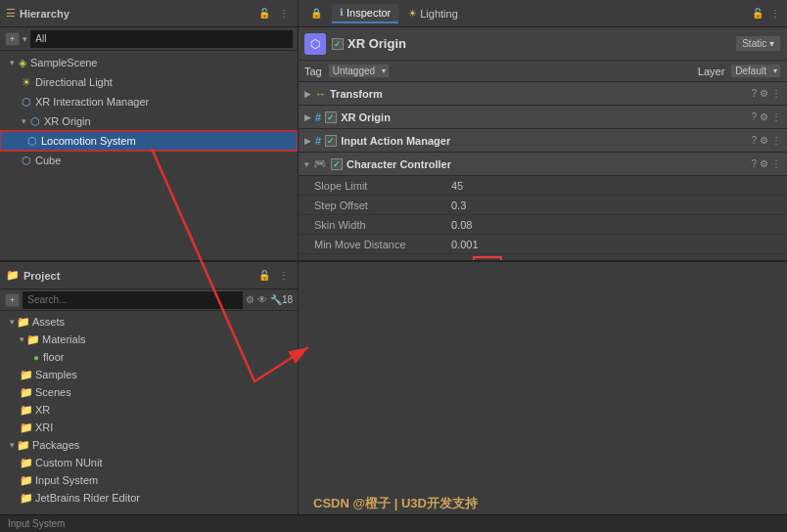 This screenshot has width=787, height=532. I want to click on xr-origin-comp-header: ▶ # ✓ XR Origin ? ⚙ ⋮, so click(542, 117).